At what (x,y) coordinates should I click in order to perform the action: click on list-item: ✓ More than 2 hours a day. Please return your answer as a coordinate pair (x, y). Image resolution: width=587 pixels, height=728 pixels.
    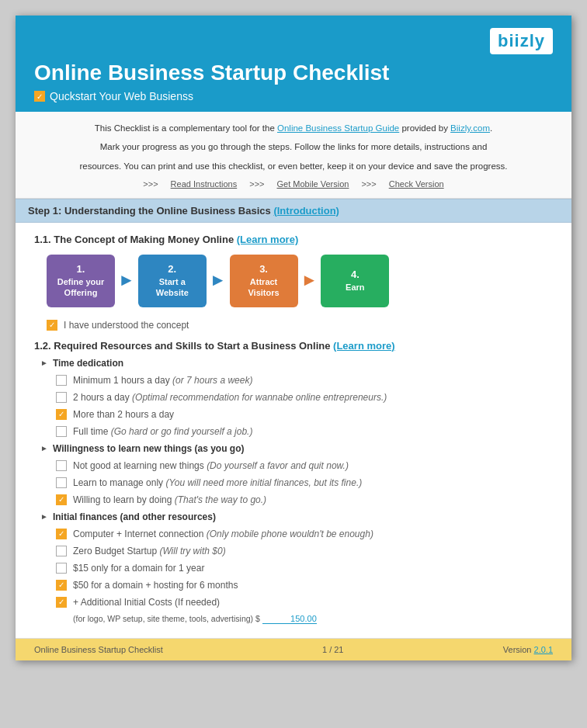
    Looking at the image, I should click on (304, 414).